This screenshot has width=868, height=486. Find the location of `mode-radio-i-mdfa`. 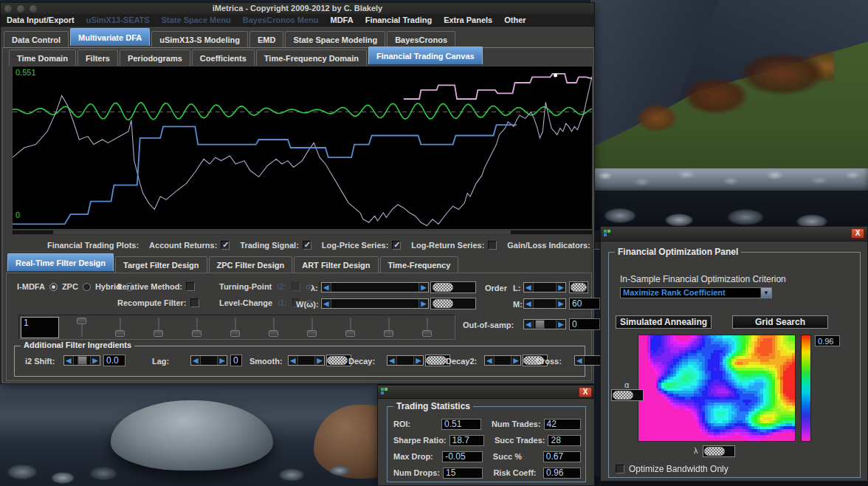

mode-radio-i-mdfa is located at coordinates (53, 287).